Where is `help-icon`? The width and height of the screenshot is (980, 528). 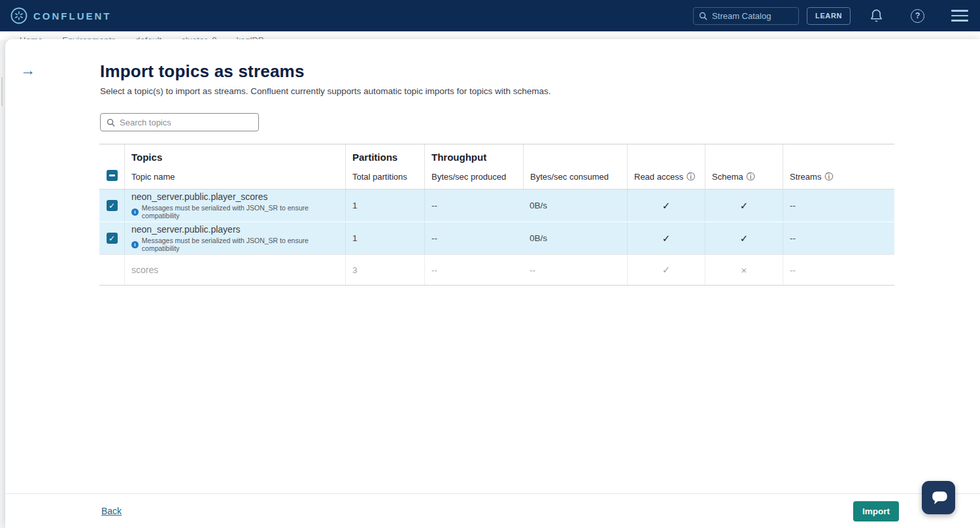 help-icon is located at coordinates (918, 16).